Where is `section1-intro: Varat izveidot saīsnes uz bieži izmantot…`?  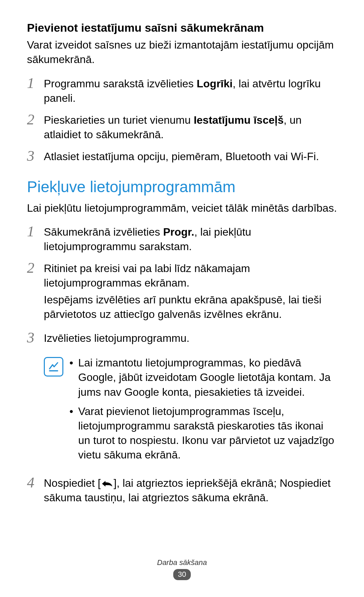 section1-intro: Varat izveidot saīsnes uz bieži izmantot… is located at coordinates (182, 52).